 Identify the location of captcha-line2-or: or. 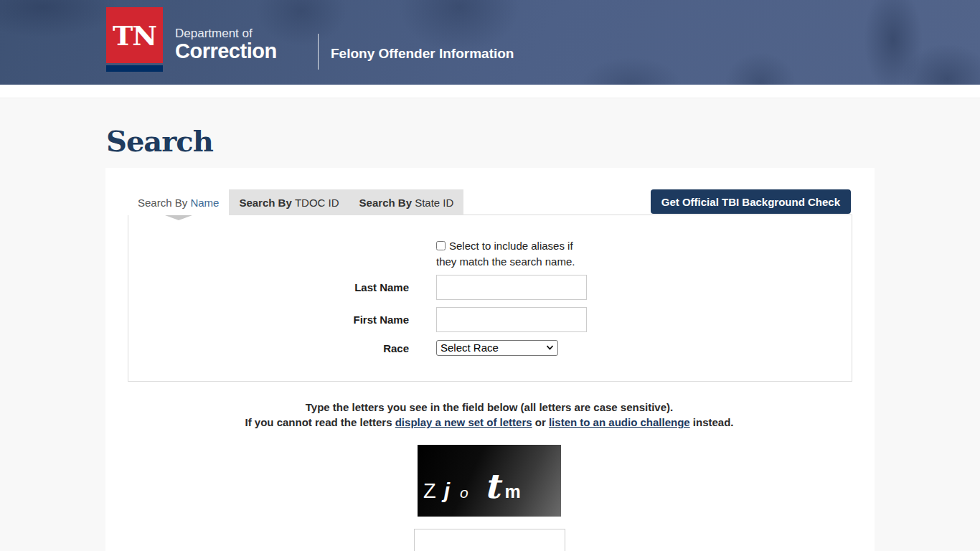
(541, 422).